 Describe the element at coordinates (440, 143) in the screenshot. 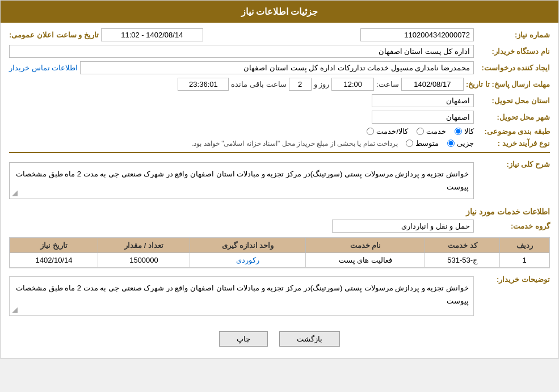

I see `purchase-type-group: متوسط جزیی` at that location.